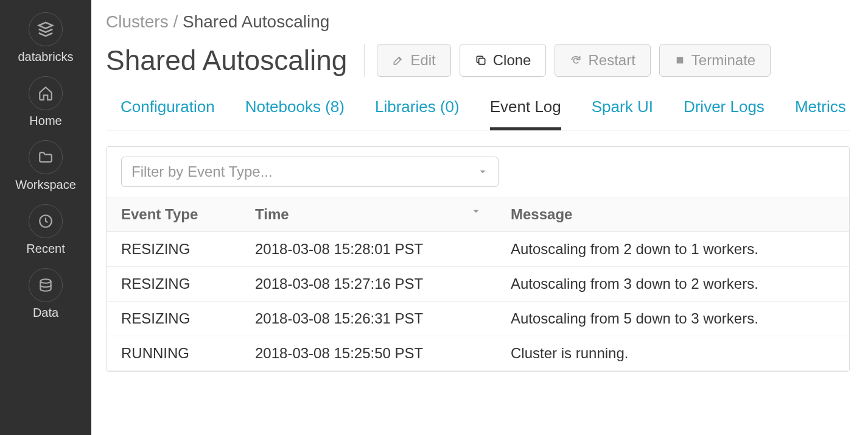  Describe the element at coordinates (622, 111) in the screenshot. I see `tab-spark-ui: Spark UI` at that location.